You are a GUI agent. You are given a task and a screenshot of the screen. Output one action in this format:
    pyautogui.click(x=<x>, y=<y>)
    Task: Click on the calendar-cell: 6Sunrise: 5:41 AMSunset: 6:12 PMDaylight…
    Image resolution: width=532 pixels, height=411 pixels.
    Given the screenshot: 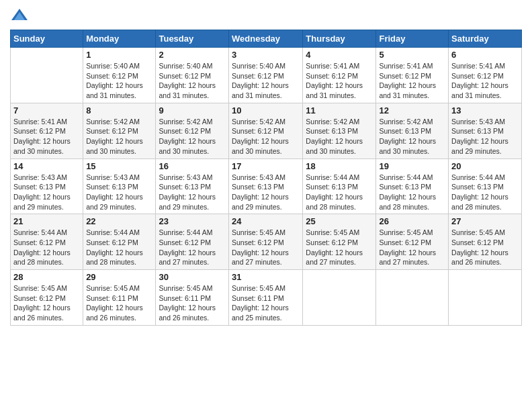 What is the action you would take?
    pyautogui.click(x=485, y=75)
    